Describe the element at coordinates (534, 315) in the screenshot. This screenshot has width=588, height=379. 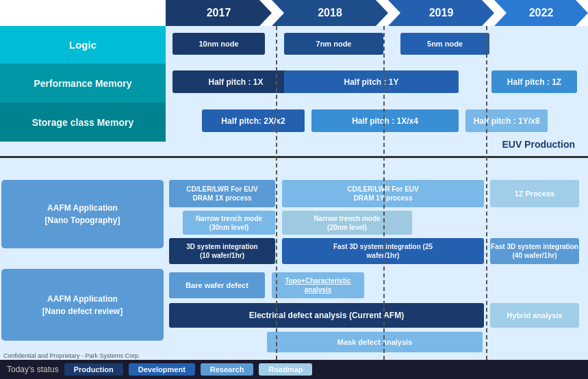
I see `hybrid-analysis-text: Hybrid analysis` at that location.